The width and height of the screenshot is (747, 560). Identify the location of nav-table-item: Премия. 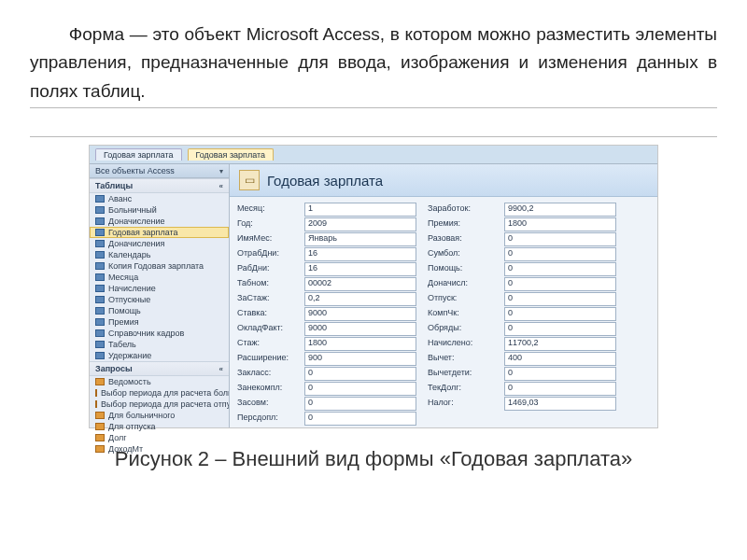
(159, 322).